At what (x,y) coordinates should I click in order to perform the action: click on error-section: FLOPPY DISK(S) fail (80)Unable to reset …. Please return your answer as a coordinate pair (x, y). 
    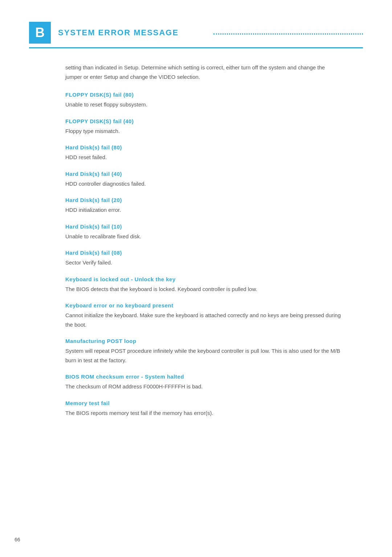
    Looking at the image, I should click on (203, 100).